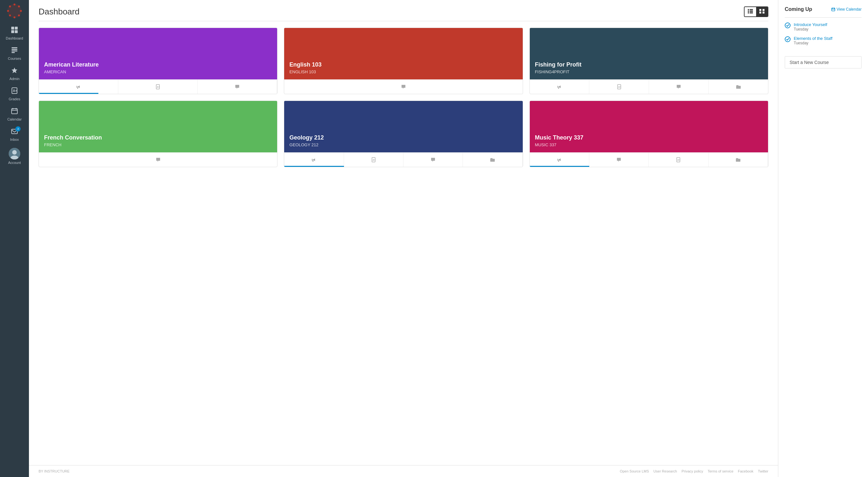  I want to click on page-title: Dashboard, so click(59, 12).